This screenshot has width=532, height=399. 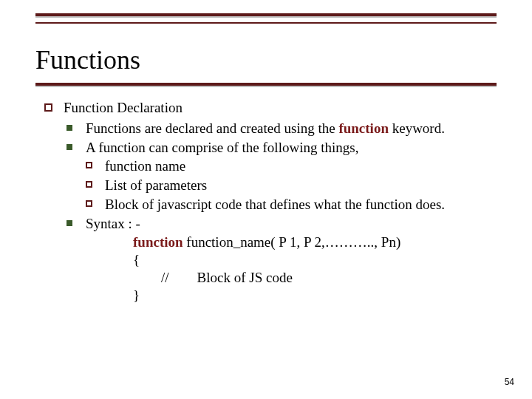 What do you see at coordinates (291, 205) in the screenshot?
I see `subbullet-block: Block of javascript code that defines wh…` at bounding box center [291, 205].